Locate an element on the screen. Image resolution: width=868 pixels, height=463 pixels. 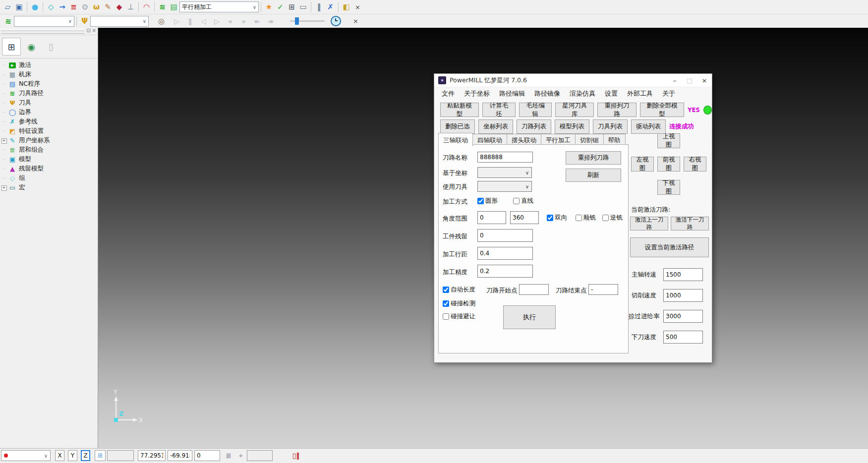
panel-float-icon: ⊡ is located at coordinates (89, 31).